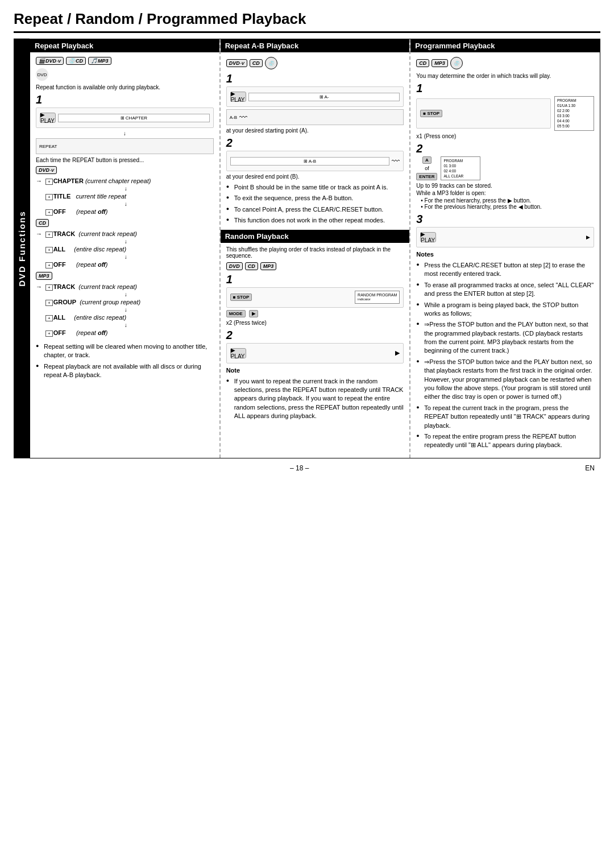 The image size is (614, 868). I want to click on random-step1-num: 1, so click(315, 279).